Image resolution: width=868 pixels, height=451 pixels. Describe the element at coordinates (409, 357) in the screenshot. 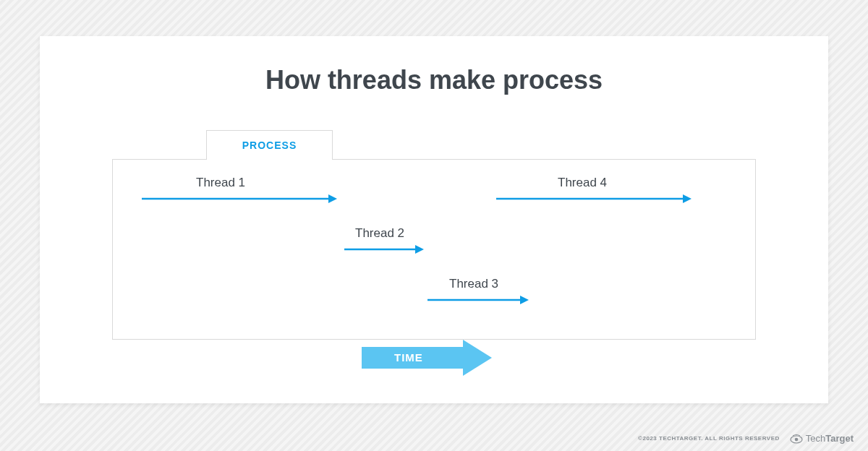

I see `time-label: TIME` at that location.